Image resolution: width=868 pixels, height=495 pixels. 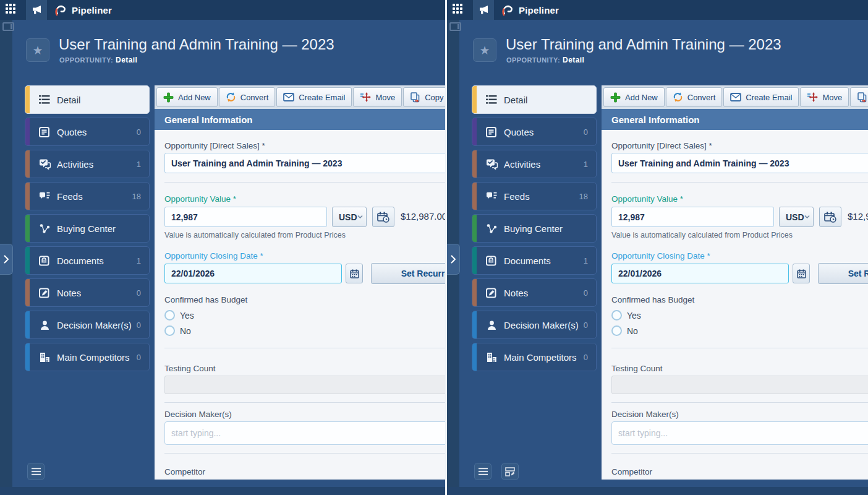 I want to click on detail-list-icon, so click(x=491, y=100).